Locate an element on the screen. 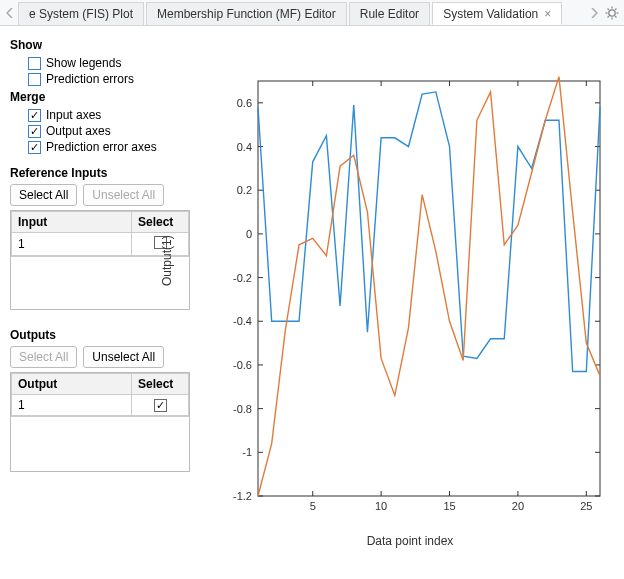  svg-text: -1 is located at coordinates (247, 452).